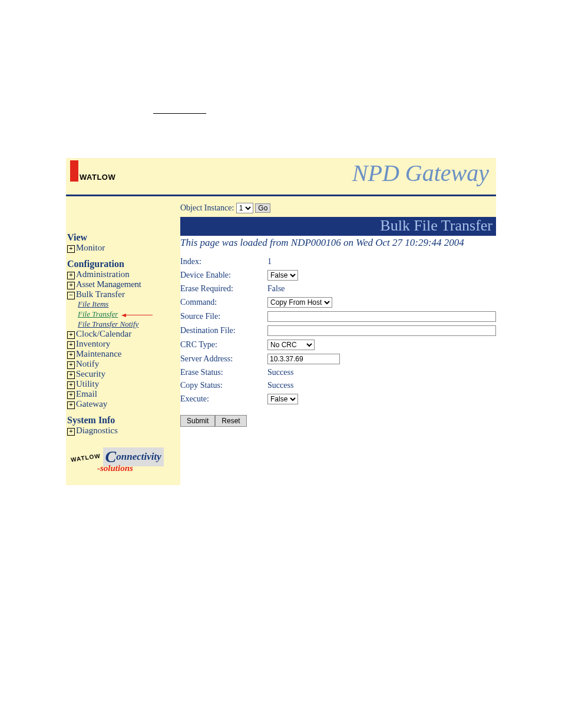  What do you see at coordinates (87, 394) in the screenshot?
I see `sidebar-item-label: Email` at bounding box center [87, 394].